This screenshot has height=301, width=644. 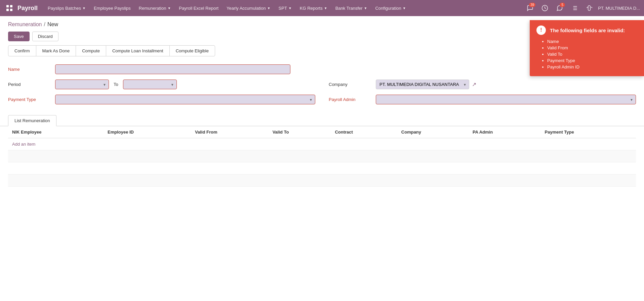 I want to click on confirm-button: Confirm, so click(x=22, y=51).